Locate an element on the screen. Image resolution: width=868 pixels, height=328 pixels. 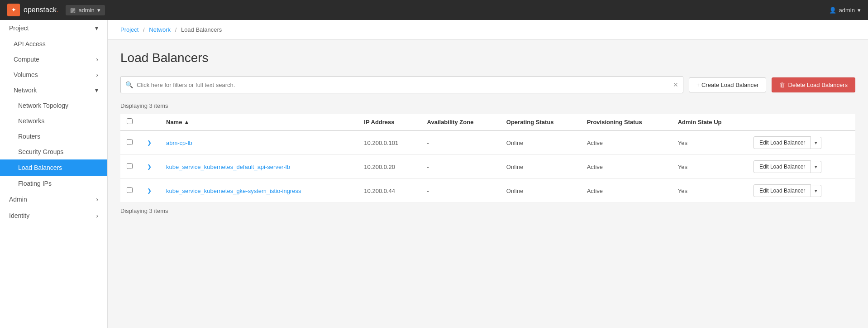
sidebar-item-networks: Networks is located at coordinates (53, 121).